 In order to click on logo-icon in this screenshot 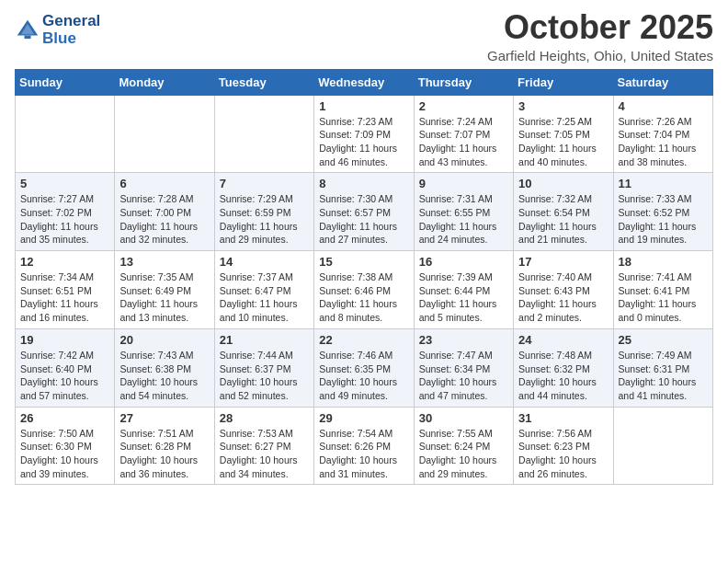, I will do `click(28, 30)`.